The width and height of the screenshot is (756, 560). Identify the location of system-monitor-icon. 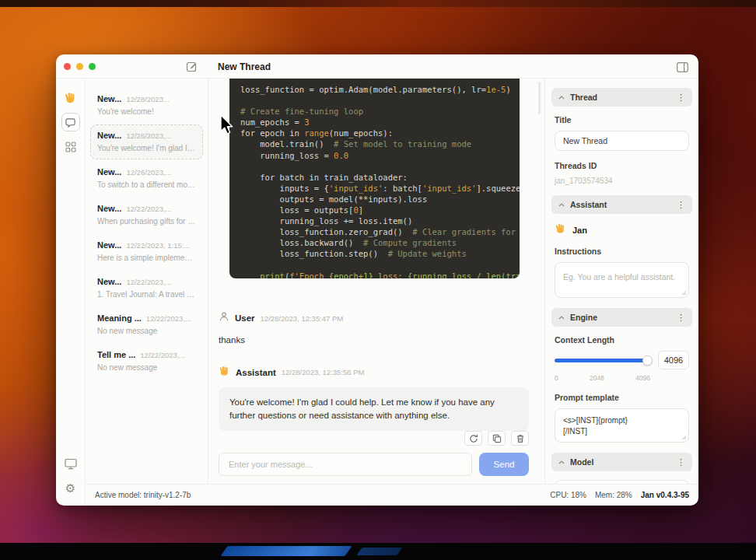
(71, 464).